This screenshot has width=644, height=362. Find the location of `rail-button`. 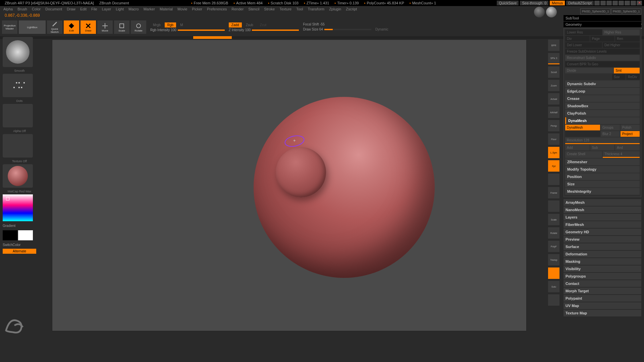

rail-button is located at coordinates (554, 179).